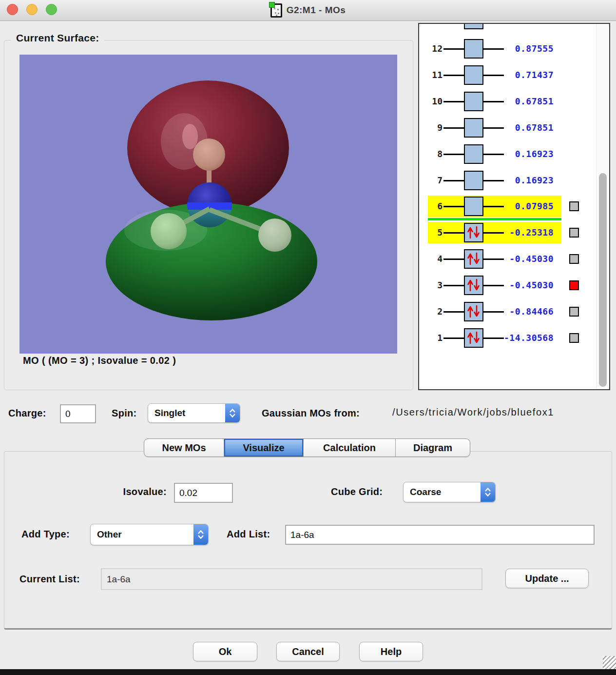 The image size is (616, 675). What do you see at coordinates (431, 180) in the screenshot?
I see `mo-level-number: 7` at bounding box center [431, 180].